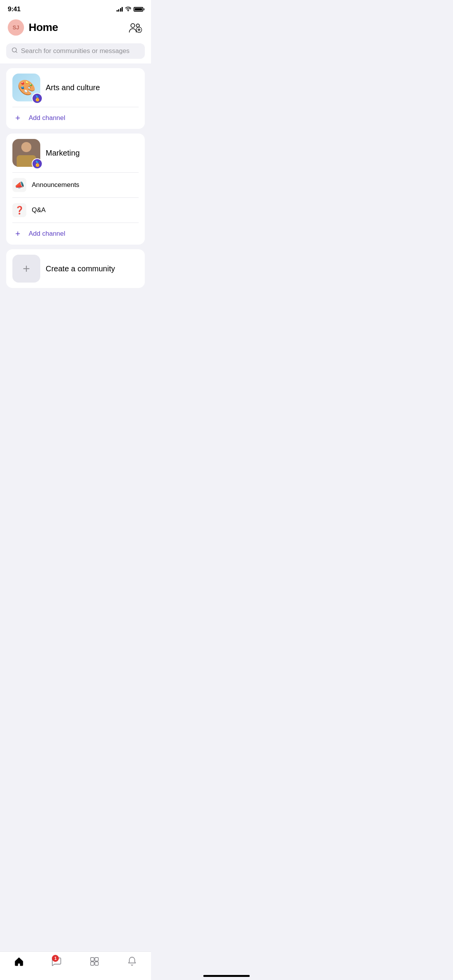 The height and width of the screenshot is (980, 453). Describe the element at coordinates (75, 51) in the screenshot. I see `search-input: Search for communities or messages` at that location.